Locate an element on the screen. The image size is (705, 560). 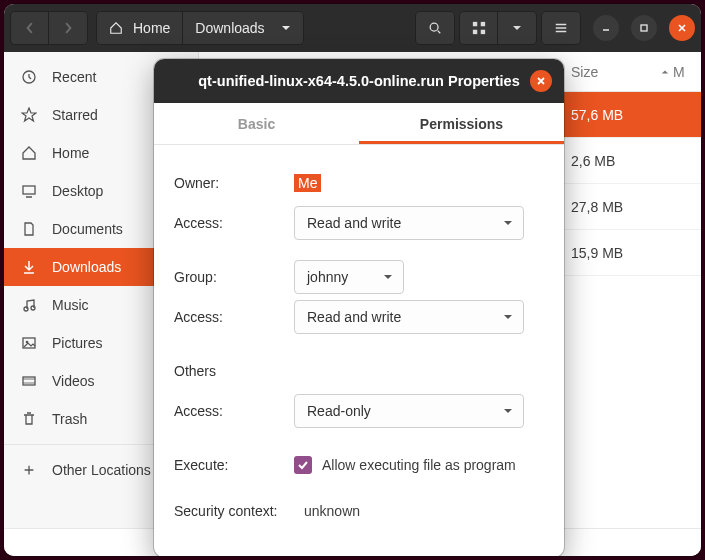
owner-access-select: Read and write is located at coordinates (409, 223).